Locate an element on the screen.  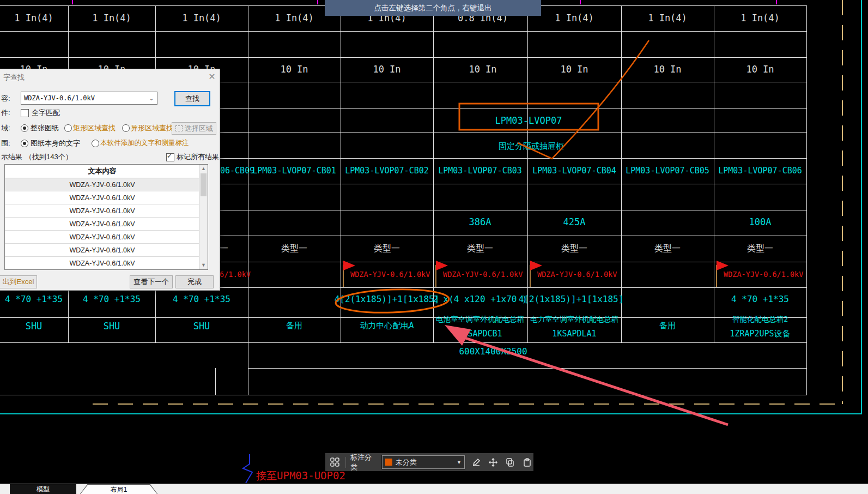
result-list: 文本内容 WDZA-YJV-0.6/1.0kV WDZA-YJV-0.6/1.0… is located at coordinates (106, 217).